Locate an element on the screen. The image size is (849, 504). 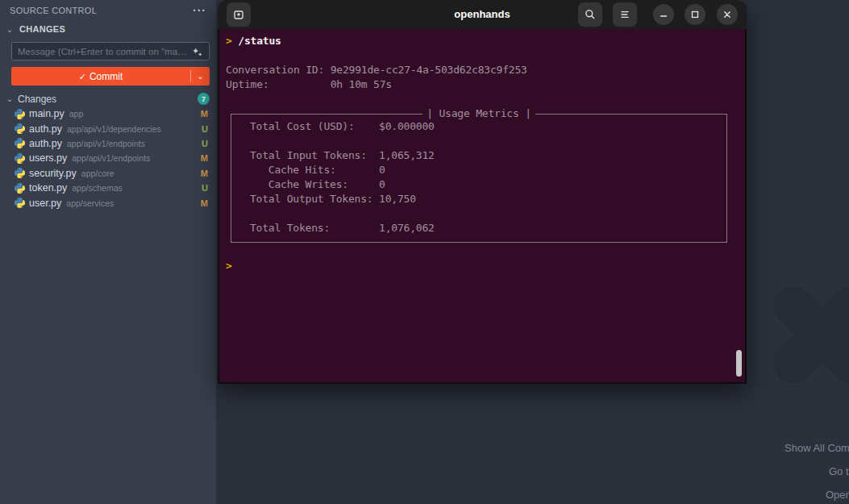
file-row-user-py: user.py app/services M is located at coordinates (108, 202).